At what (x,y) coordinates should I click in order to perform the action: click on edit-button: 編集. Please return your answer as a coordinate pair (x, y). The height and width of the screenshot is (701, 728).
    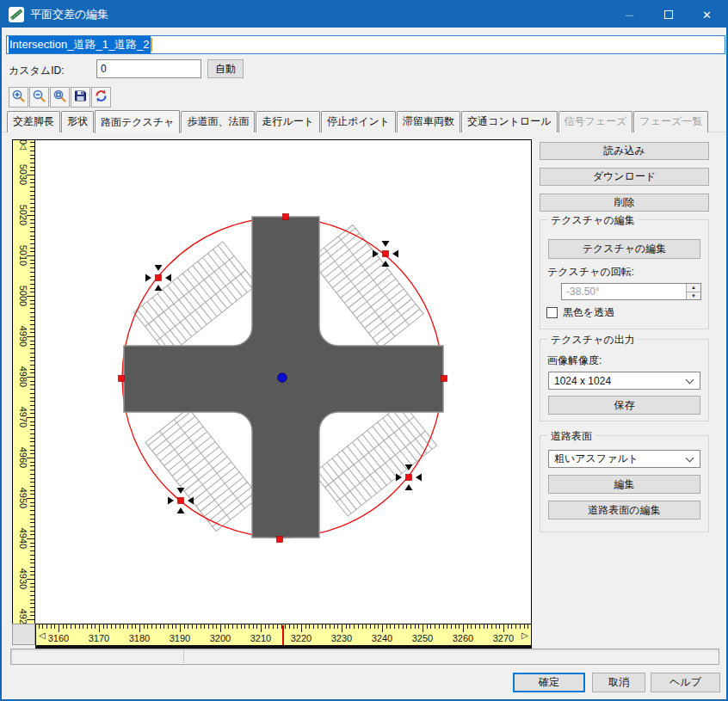
    Looking at the image, I should click on (625, 484).